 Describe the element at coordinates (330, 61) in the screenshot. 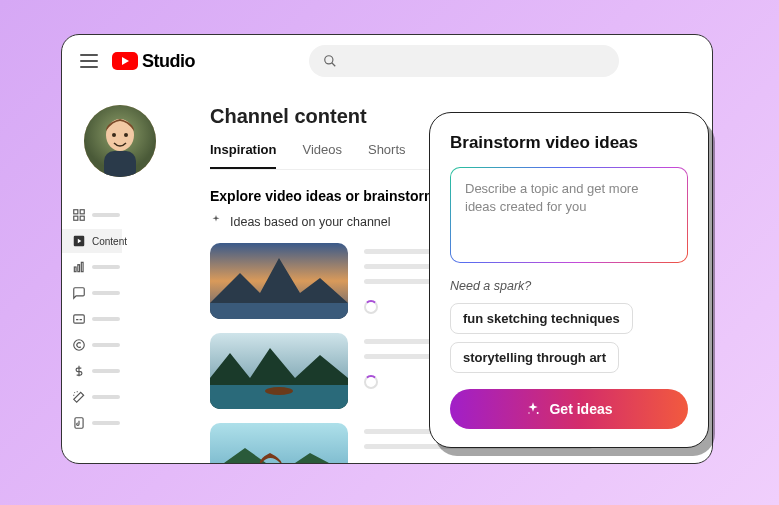

I see `search-icon` at that location.